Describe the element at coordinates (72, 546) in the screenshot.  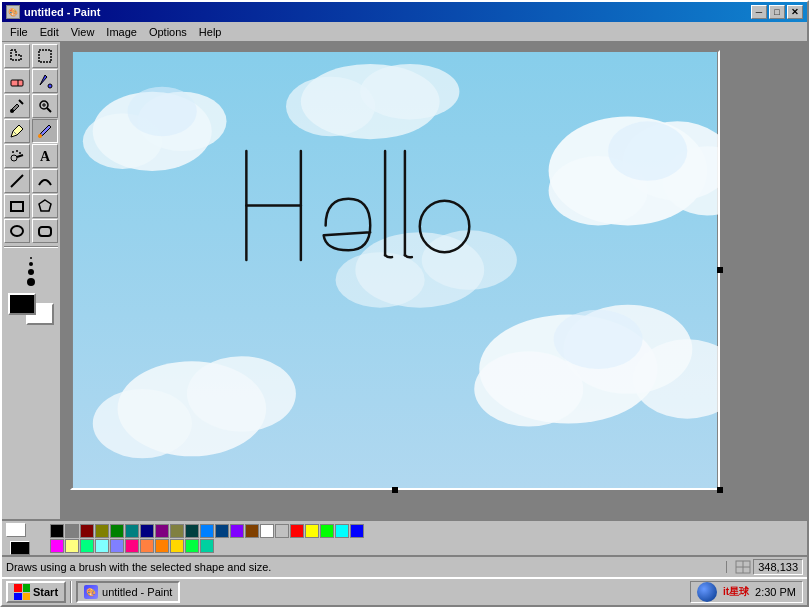
I see `color-lightyellow` at that location.